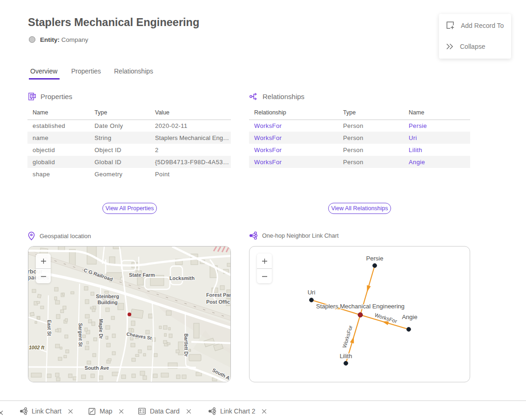 This screenshot has height=420, width=526. What do you see at coordinates (97, 368) in the screenshot?
I see `svg-text: South Ave` at bounding box center [97, 368].